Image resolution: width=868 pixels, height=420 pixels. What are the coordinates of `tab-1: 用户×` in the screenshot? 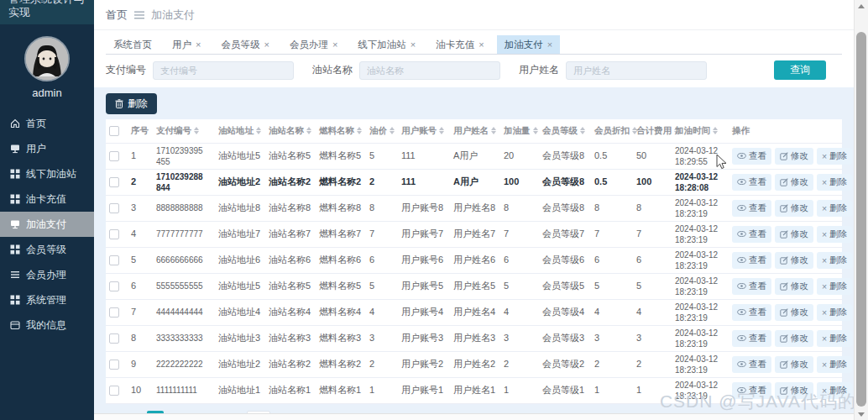 It's located at (186, 45).